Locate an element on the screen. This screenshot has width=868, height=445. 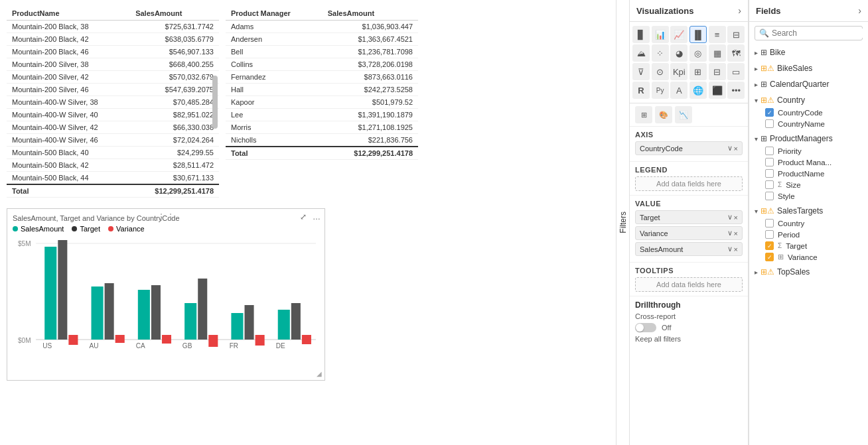
viz-bar-chart-btn: ▊ is located at coordinates (641, 34).